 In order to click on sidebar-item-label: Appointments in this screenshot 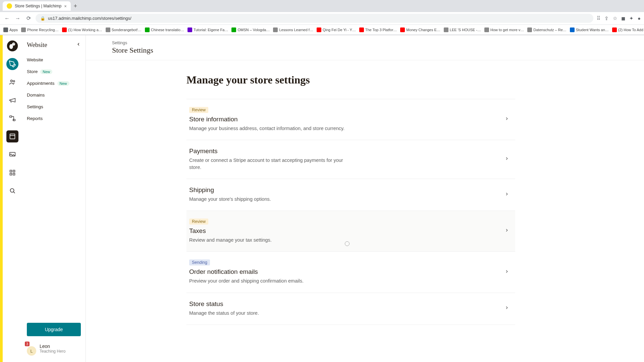, I will do `click(41, 83)`.